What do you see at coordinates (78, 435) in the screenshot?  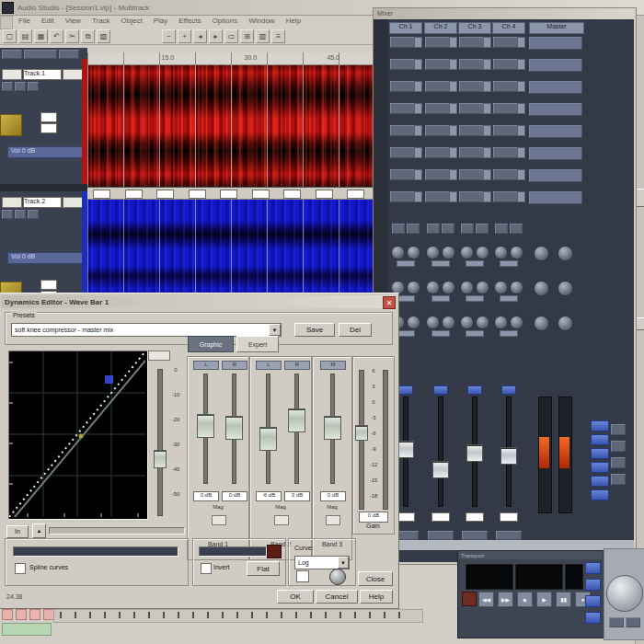 I see `transfer-graph` at bounding box center [78, 435].